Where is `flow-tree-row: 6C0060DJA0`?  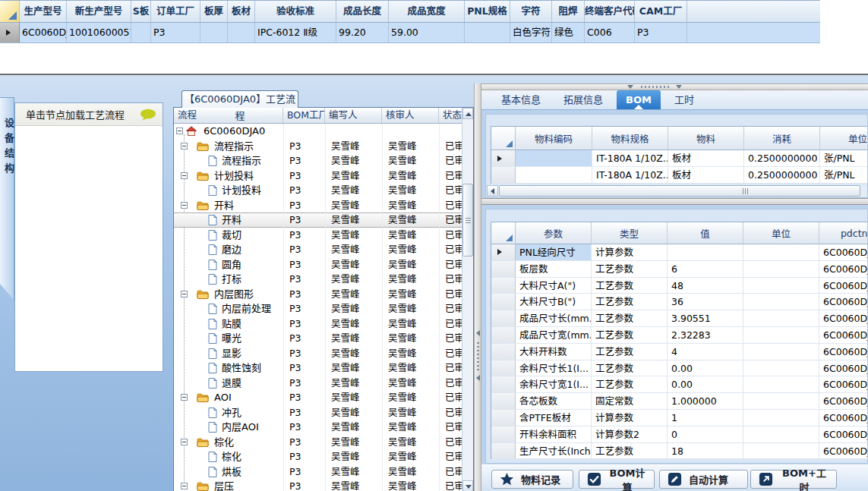 flow-tree-row: 6C0060DJA0 is located at coordinates (317, 131).